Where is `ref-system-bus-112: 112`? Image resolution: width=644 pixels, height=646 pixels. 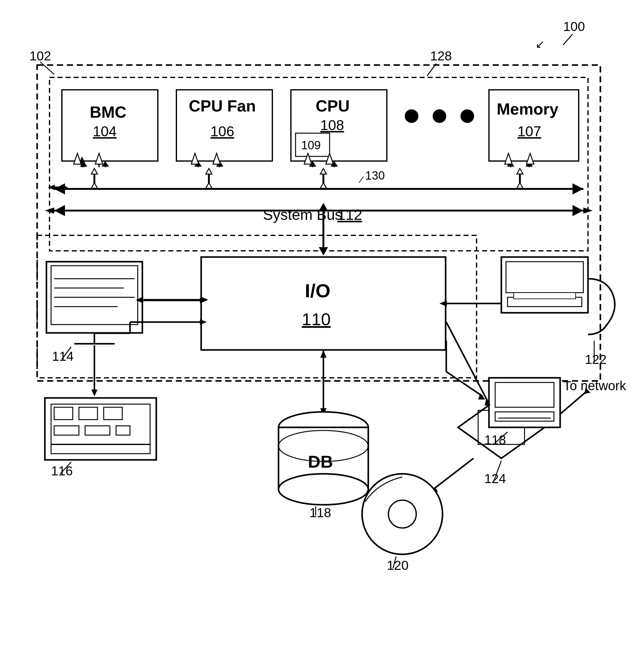 ref-system-bus-112: 112 is located at coordinates (350, 215).